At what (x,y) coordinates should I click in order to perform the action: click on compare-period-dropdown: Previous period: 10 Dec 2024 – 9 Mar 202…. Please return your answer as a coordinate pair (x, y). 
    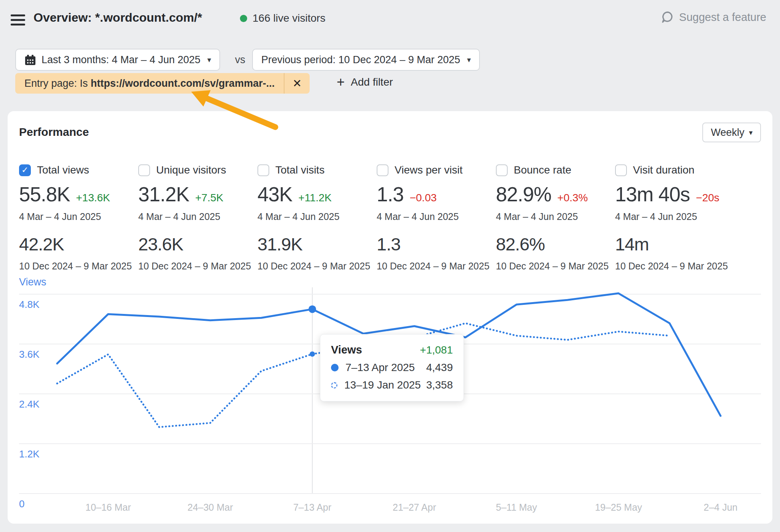
    Looking at the image, I should click on (366, 60).